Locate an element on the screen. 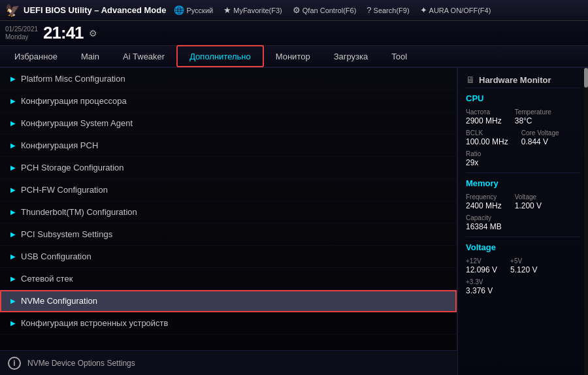  star-icon: ★ is located at coordinates (227, 10).